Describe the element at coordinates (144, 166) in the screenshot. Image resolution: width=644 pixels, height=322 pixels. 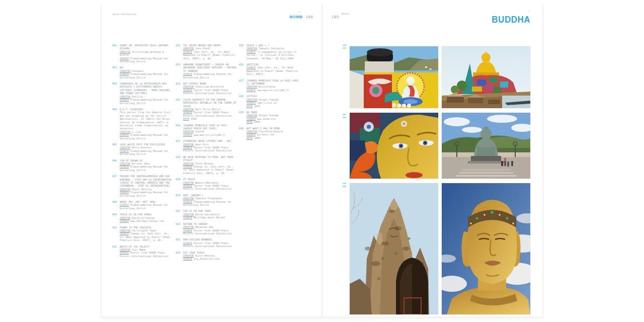
I see `credit-item: 006SIN OF GROWN-UPCREATOR Hiroshi SatoSO…` at that location.